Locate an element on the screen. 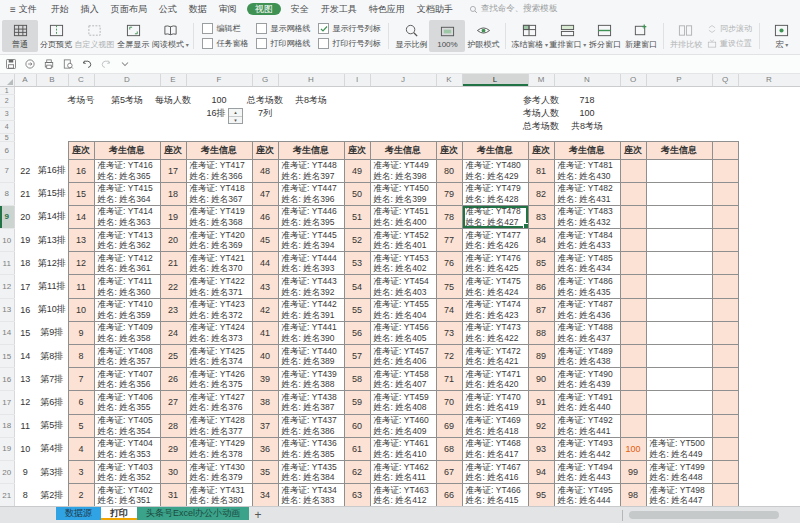  row-index-cell: 14 is located at coordinates (25, 356).